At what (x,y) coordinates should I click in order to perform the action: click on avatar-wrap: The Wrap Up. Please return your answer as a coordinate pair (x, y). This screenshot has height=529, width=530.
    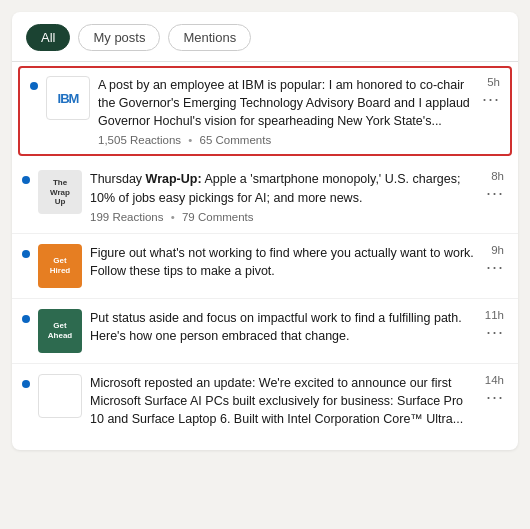
    Looking at the image, I should click on (60, 192).